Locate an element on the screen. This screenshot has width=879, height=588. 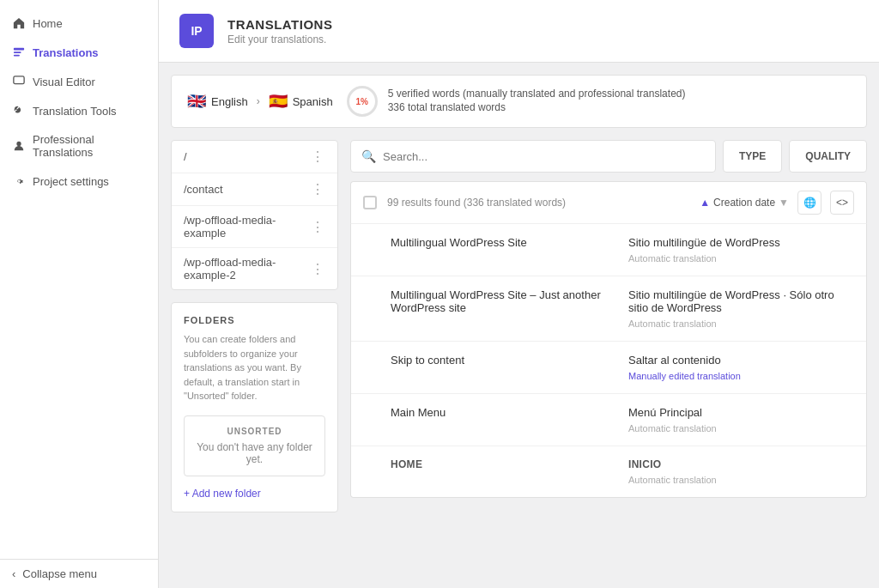
sidebar-label-translations: Translations is located at coordinates (65, 53).